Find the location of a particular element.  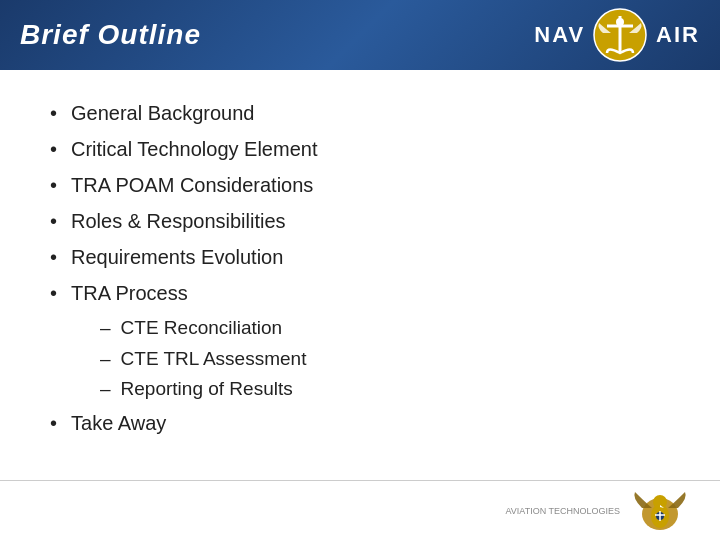

footer: AVIATION TECHNOLOGIES is located at coordinates (360, 510).